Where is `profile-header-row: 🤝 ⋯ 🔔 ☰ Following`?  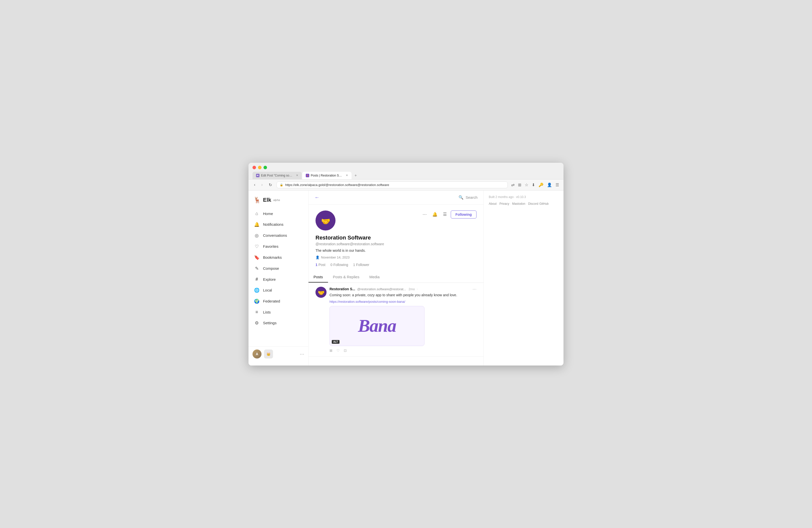
profile-header-row: 🤝 ⋯ 🔔 ☰ Following is located at coordinates (396, 220).